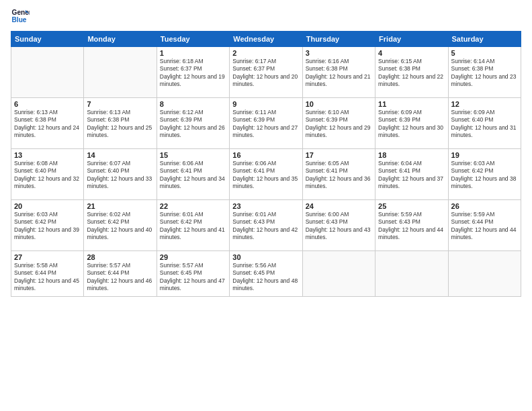 This screenshot has height=411, width=532. Describe the element at coordinates (266, 226) in the screenshot. I see `calendar-cell: 23Sunrise: 6:01 AM Sunset: 6:43 PM Dayli…` at that location.